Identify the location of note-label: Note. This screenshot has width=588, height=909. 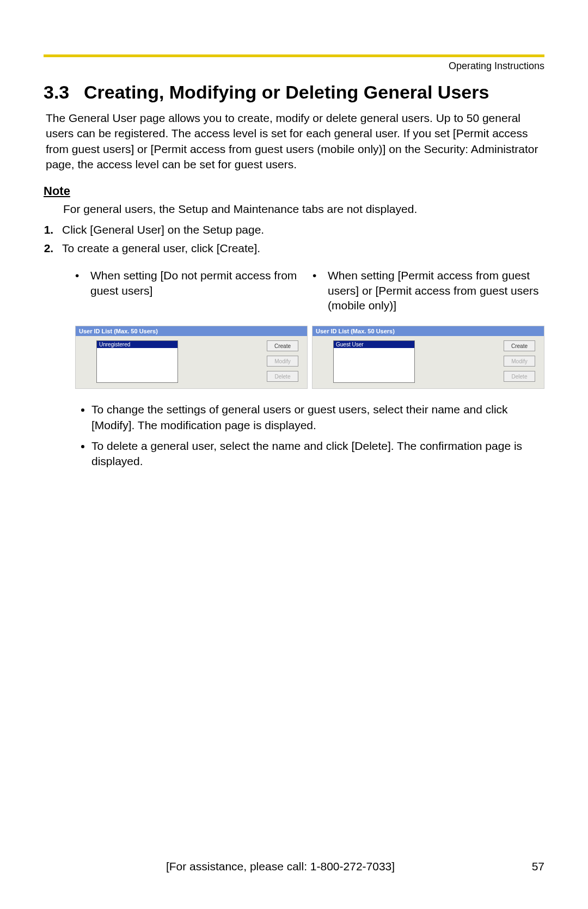
(294, 191).